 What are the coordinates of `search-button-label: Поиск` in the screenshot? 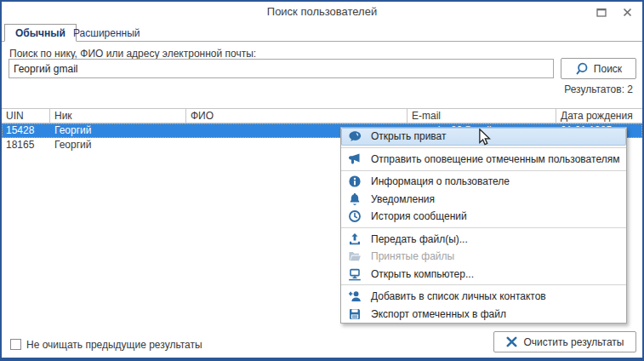 It's located at (607, 69).